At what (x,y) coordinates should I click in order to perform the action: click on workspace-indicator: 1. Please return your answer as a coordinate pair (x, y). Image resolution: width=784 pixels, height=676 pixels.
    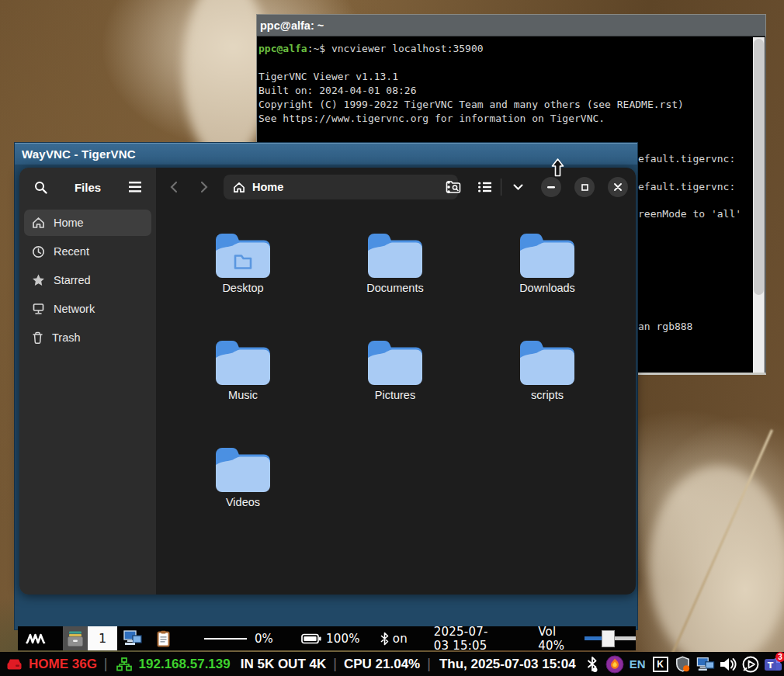
    Looking at the image, I should click on (102, 638).